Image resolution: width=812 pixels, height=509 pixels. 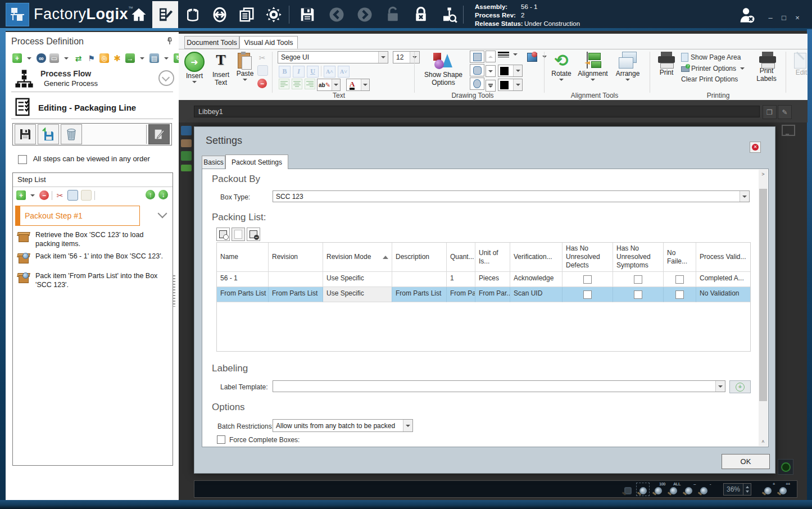 What do you see at coordinates (770, 18) in the screenshot?
I see `minimize-button: –` at bounding box center [770, 18].